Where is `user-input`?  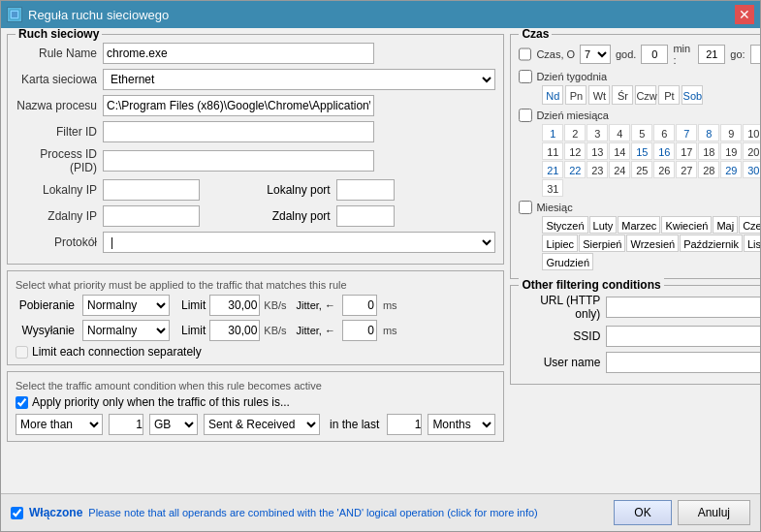 user-input is located at coordinates (682, 362).